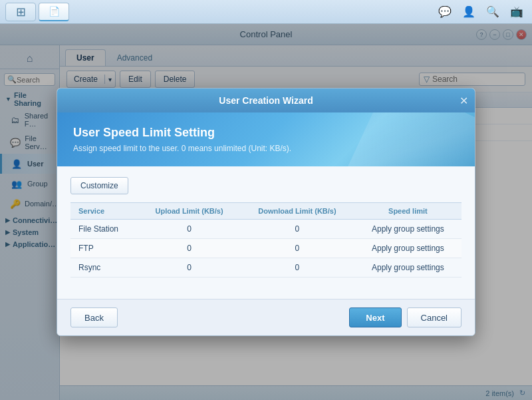 Image resolution: width=532 pixels, height=400 pixels. What do you see at coordinates (408, 212) in the screenshot?
I see `modal-col-speed: Speed limit` at bounding box center [408, 212].